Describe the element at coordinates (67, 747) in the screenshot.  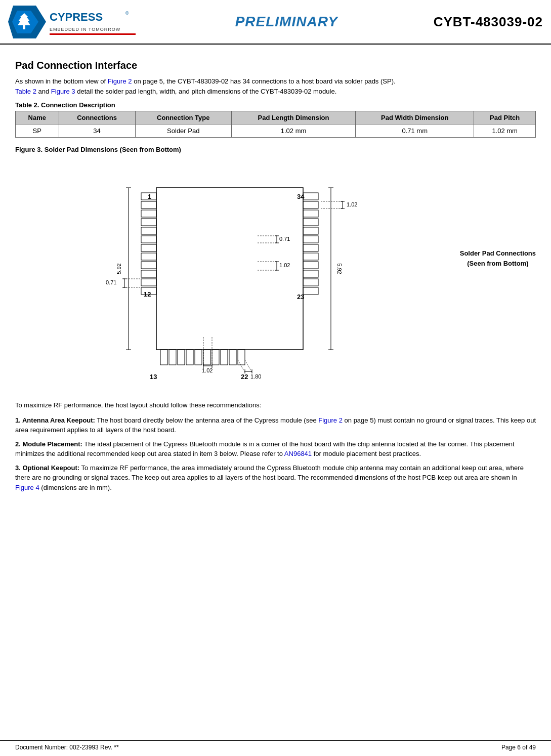
I see `footer-doc-number: Document Number: 002-23993 Rev. **` at that location.